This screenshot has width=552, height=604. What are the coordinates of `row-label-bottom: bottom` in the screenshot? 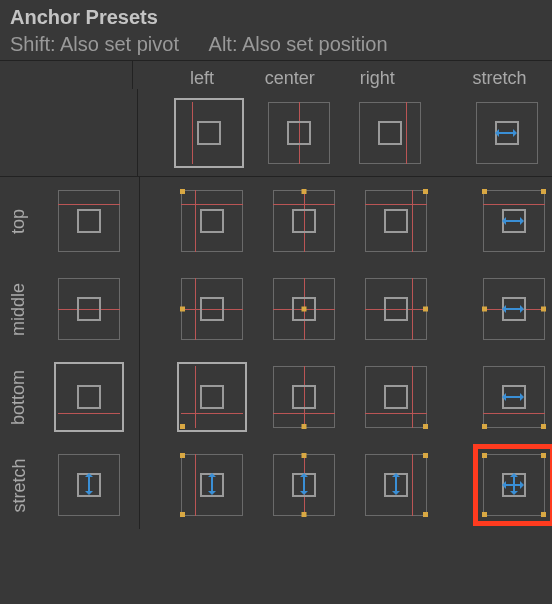 It's located at (19, 397).